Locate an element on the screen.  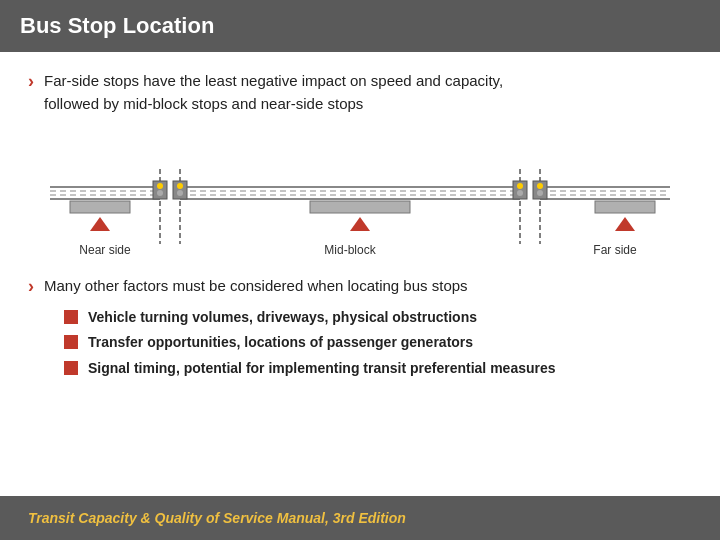
bullet-text-2: Many other factors must be considered wh… is located at coordinates (256, 286).